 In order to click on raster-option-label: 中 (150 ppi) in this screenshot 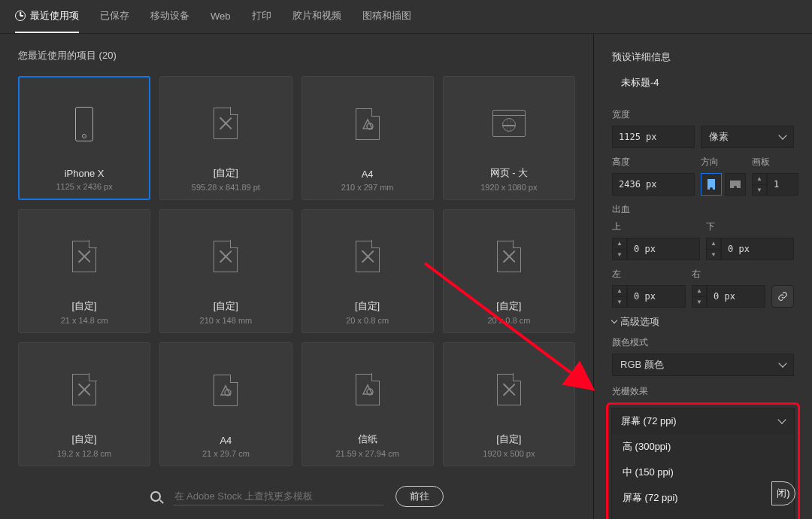, I will do `click(648, 472)`.